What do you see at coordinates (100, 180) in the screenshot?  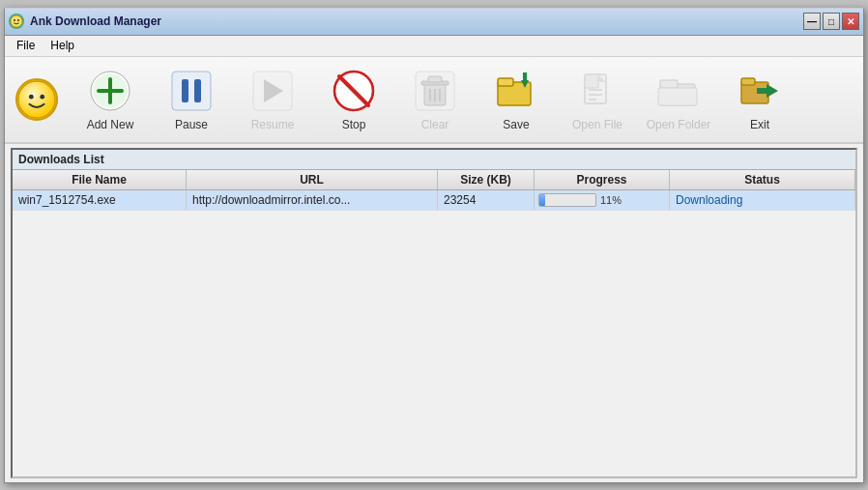 I see `col-filename: File Name` at bounding box center [100, 180].